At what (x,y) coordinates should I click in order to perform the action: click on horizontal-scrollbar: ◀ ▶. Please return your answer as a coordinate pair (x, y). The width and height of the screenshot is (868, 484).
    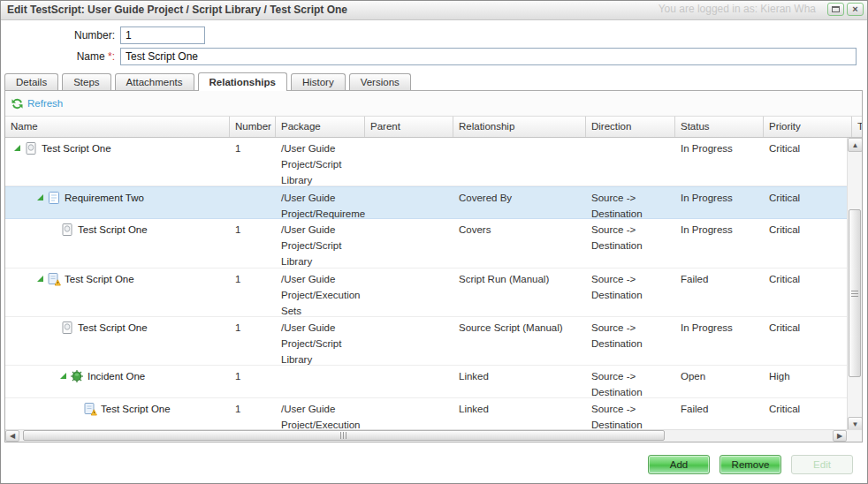
    Looking at the image, I should click on (433, 435).